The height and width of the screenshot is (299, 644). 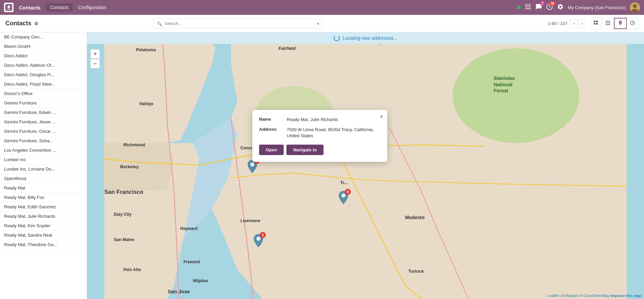 I want to click on contact-list-item: Gemini Furniture, Edwin ..., so click(x=43, y=113).